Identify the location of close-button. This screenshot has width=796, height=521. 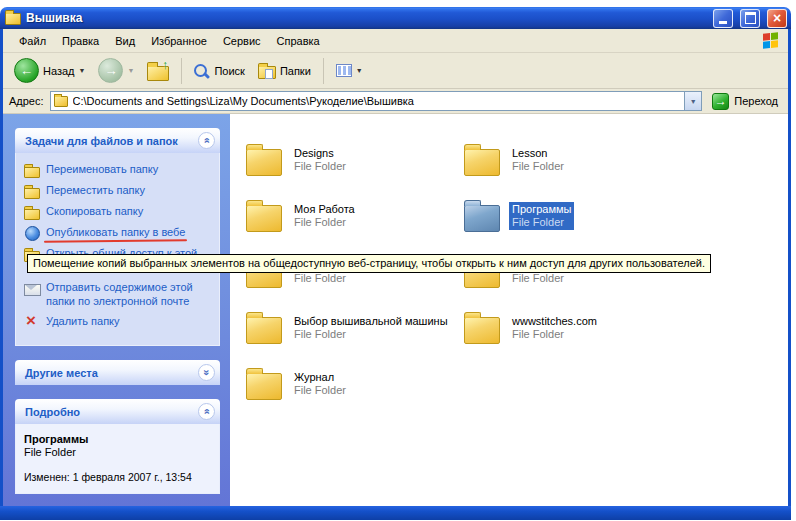
(777, 18).